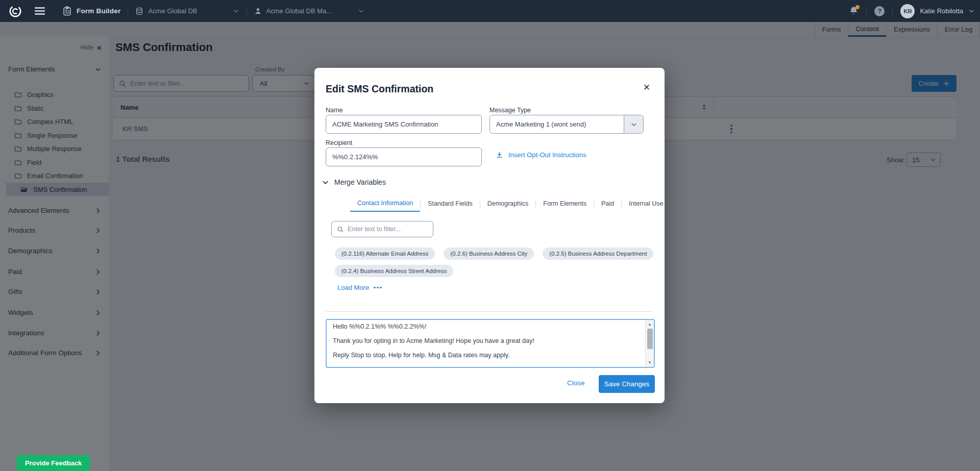  What do you see at coordinates (404, 125) in the screenshot?
I see `name-field` at bounding box center [404, 125].